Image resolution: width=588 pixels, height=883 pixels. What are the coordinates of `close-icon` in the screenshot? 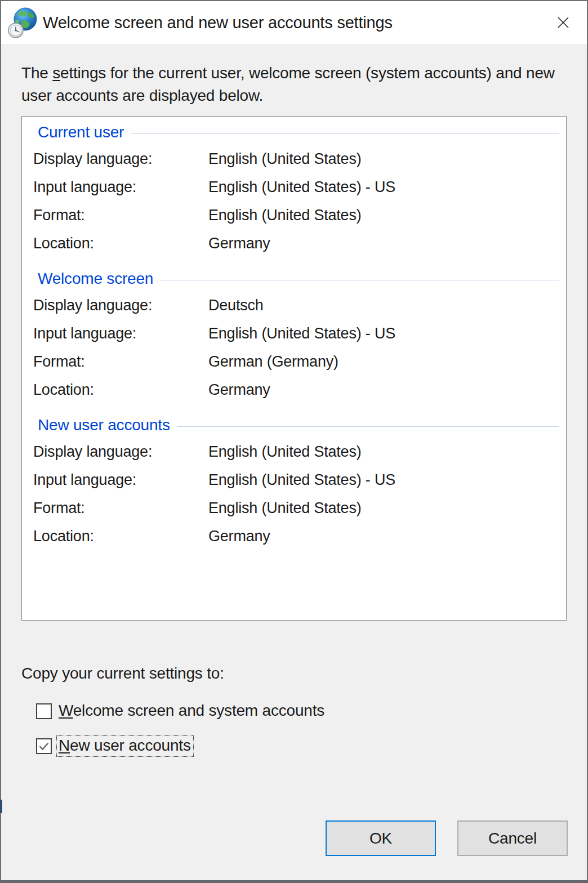 It's located at (563, 23).